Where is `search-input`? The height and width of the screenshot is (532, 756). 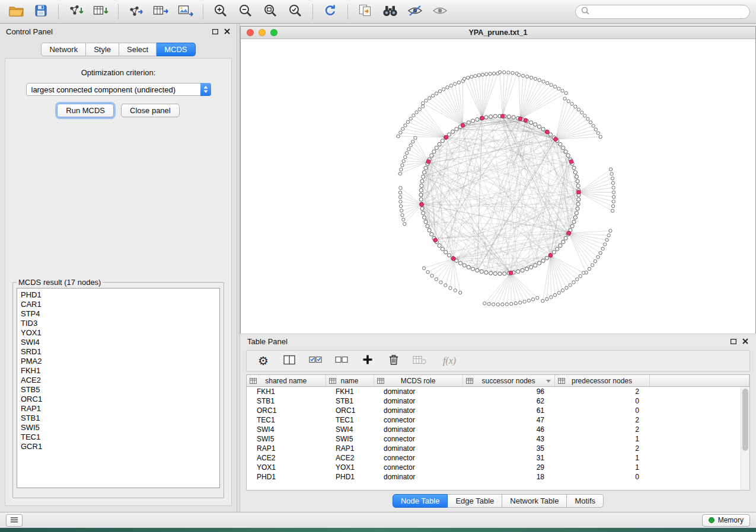 search-input is located at coordinates (669, 12).